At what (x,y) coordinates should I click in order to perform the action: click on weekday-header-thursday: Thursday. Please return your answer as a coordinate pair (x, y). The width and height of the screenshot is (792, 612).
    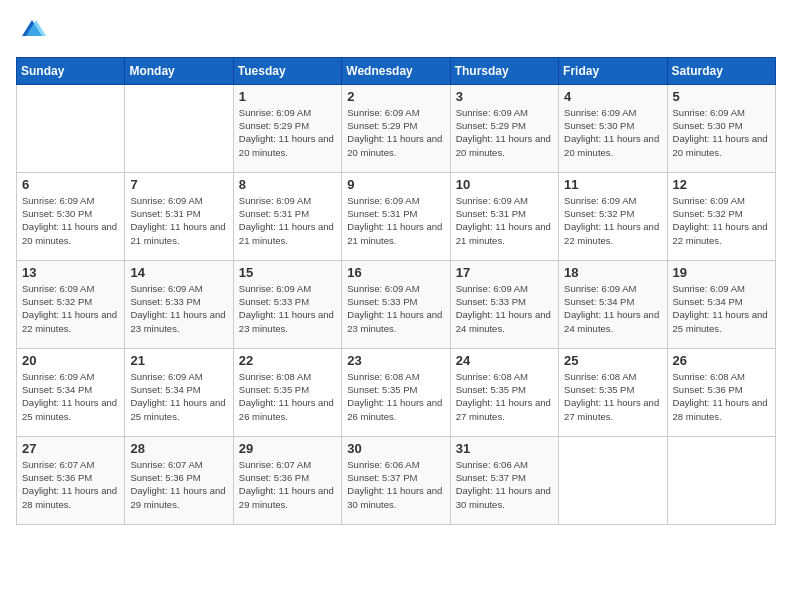
    Looking at the image, I should click on (504, 70).